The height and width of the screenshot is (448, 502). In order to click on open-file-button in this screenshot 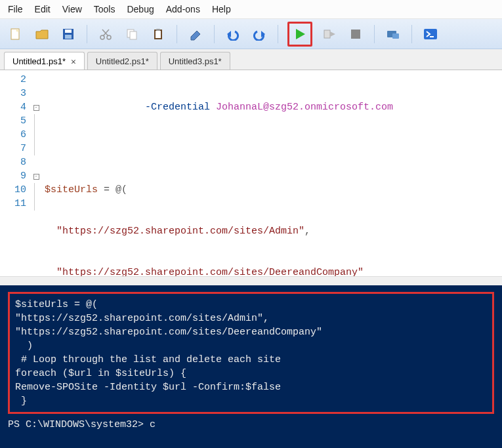, I will do `click(42, 34)`.